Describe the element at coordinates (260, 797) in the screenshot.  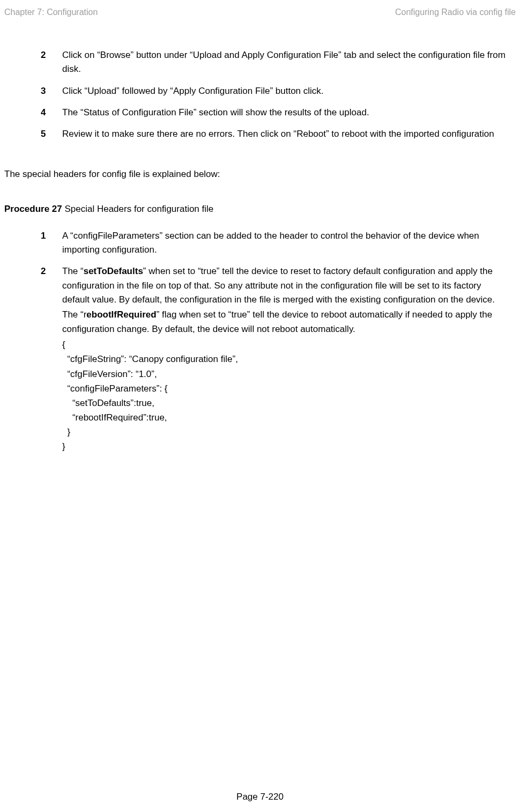
I see `page-footer: Page 7-220` at that location.